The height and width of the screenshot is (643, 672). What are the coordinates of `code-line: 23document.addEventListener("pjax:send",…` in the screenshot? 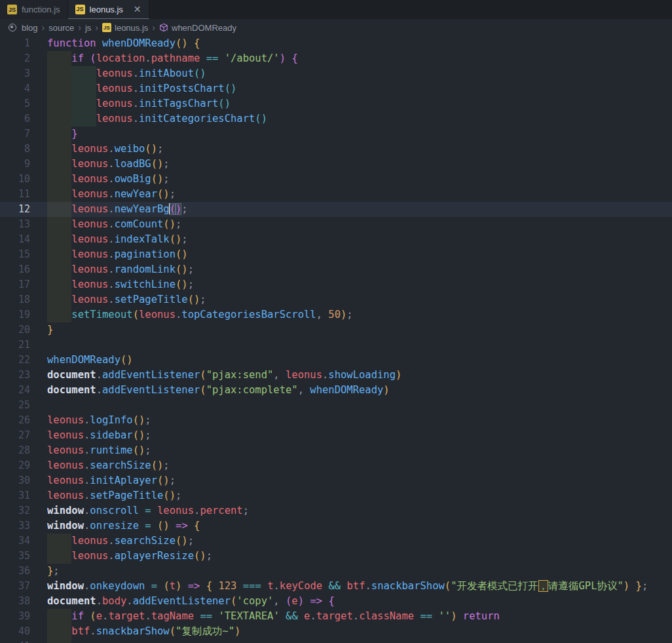 It's located at (336, 375).